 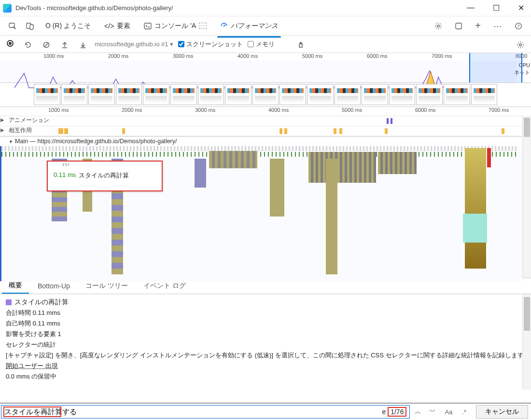 I want to click on search-regex-toggle: .*, so click(x=464, y=412).